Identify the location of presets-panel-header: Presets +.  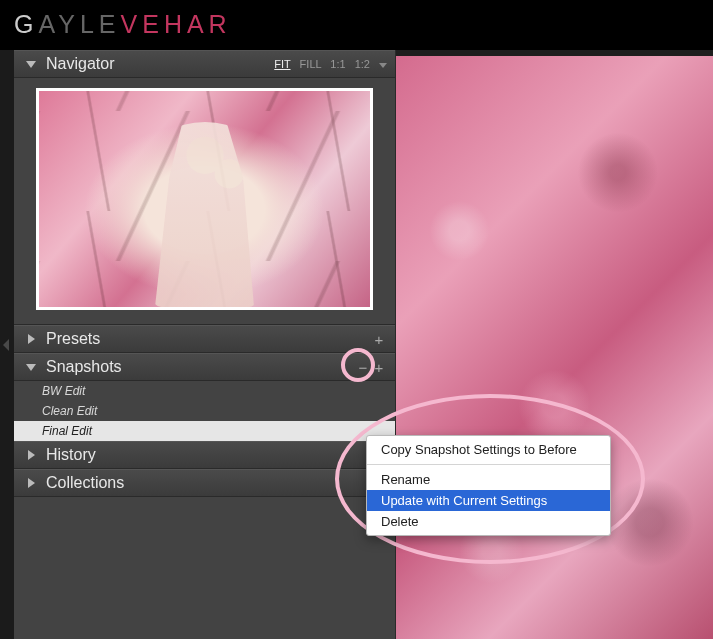
(204, 339).